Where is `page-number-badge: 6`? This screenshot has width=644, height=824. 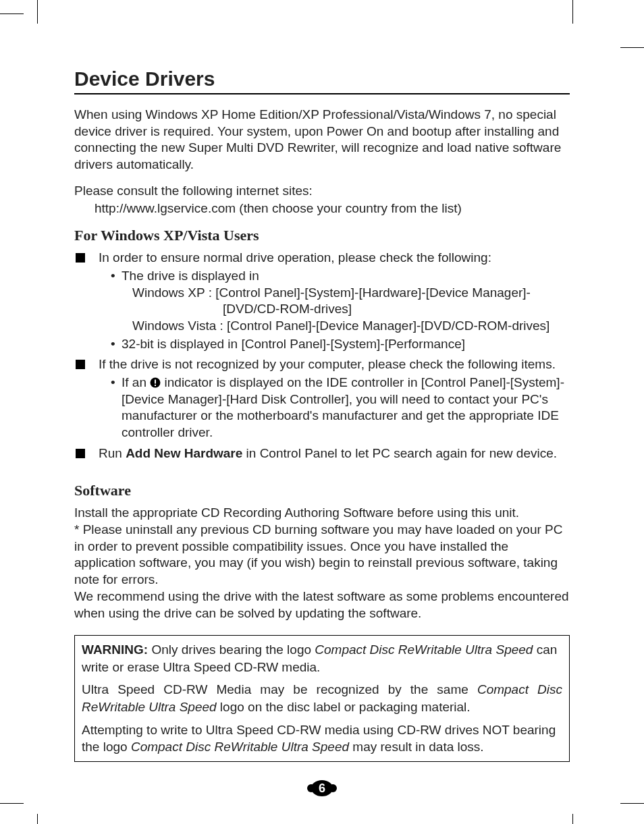 page-number-badge: 6 is located at coordinates (322, 788).